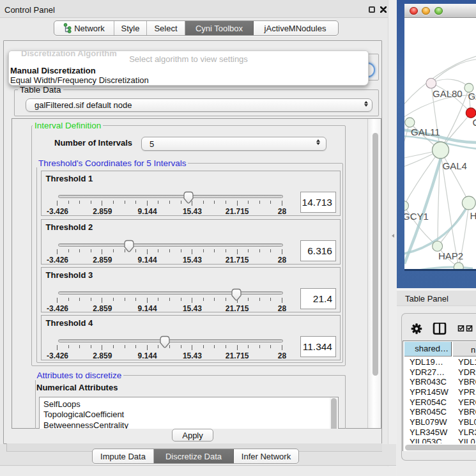  I want to click on svg-text: GAL4, so click(455, 166).